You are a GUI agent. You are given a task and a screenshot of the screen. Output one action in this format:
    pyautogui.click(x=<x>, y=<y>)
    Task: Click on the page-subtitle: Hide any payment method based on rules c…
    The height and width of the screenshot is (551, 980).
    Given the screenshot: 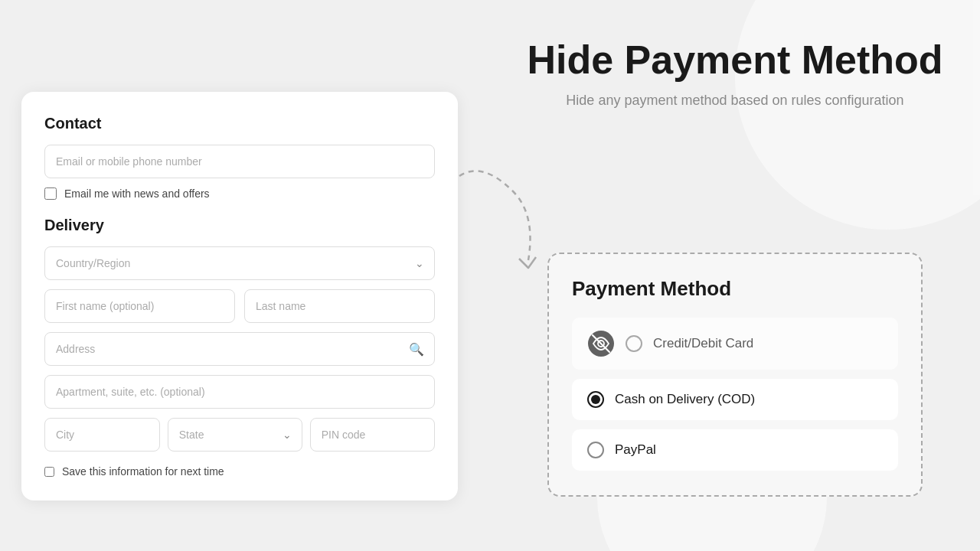 What is the action you would take?
    pyautogui.click(x=735, y=101)
    